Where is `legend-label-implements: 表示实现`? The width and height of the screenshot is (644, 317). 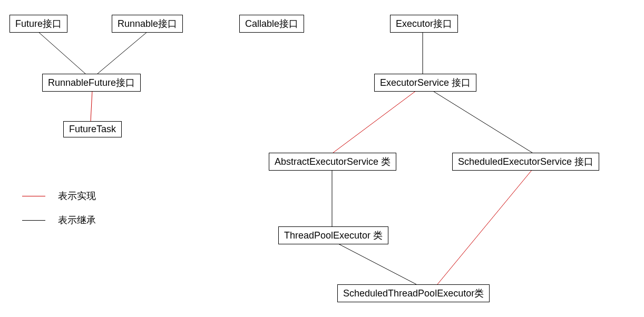 legend-label-implements: 表示实现 is located at coordinates (77, 196).